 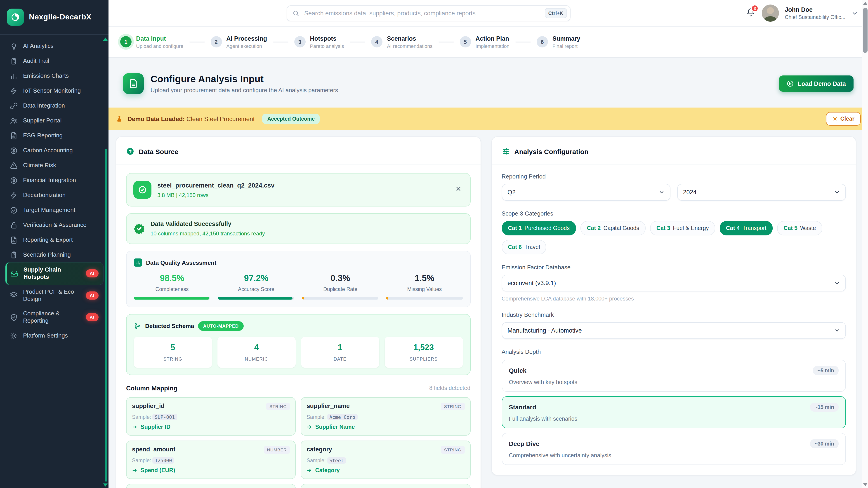 What do you see at coordinates (336, 461) in the screenshot?
I see `sample-value: Steel` at bounding box center [336, 461].